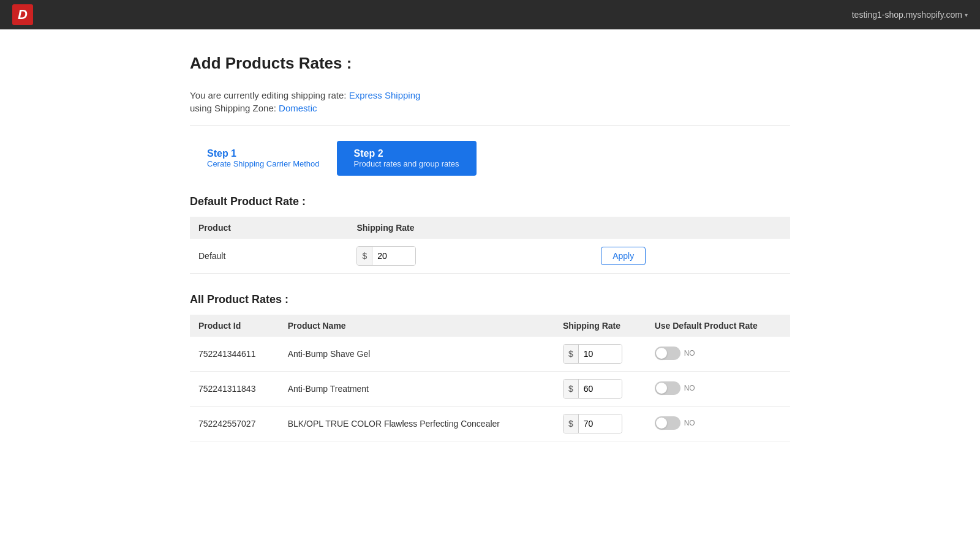  Describe the element at coordinates (417, 354) in the screenshot. I see `product-name-cell: Anti-Bump Shave Gel` at that location.